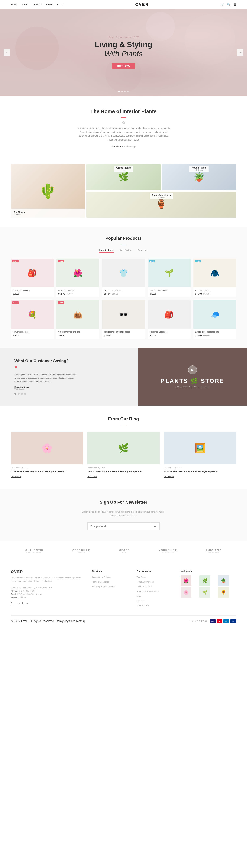 Image resolution: width=247 pixels, height=868 pixels. Describe the element at coordinates (124, 447) in the screenshot. I see `blog-section: From Our Blog 🌸 December 14, 2017 How to…` at that location.